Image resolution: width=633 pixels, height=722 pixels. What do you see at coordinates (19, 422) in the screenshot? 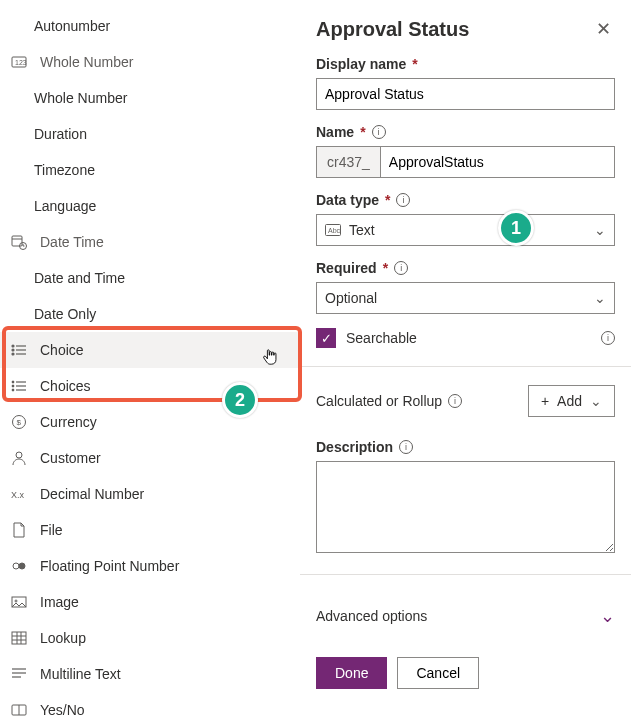
I see `currency-icon: $` at bounding box center [19, 422].